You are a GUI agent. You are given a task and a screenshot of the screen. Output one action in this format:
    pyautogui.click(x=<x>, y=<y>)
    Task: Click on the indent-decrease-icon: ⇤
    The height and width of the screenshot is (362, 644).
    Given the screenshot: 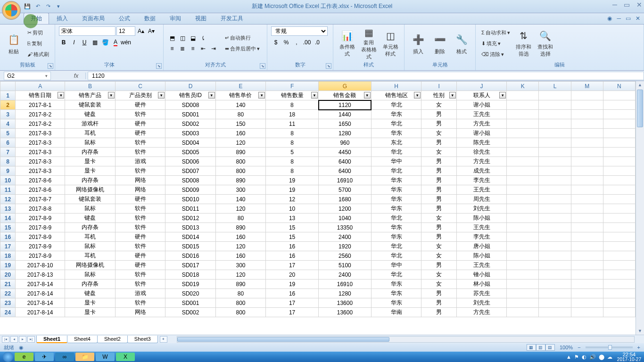 What is the action you would take?
    pyautogui.click(x=203, y=49)
    